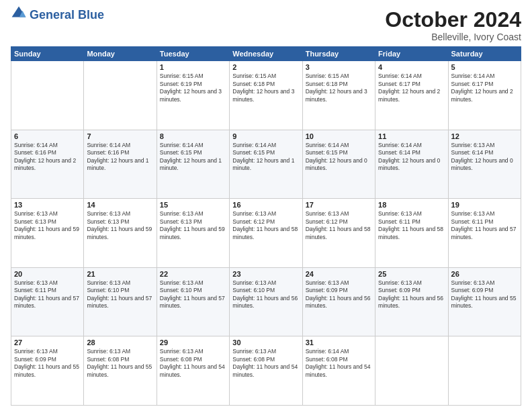 This screenshot has width=532, height=411. Describe the element at coordinates (193, 274) in the screenshot. I see `day-number: 22` at that location.